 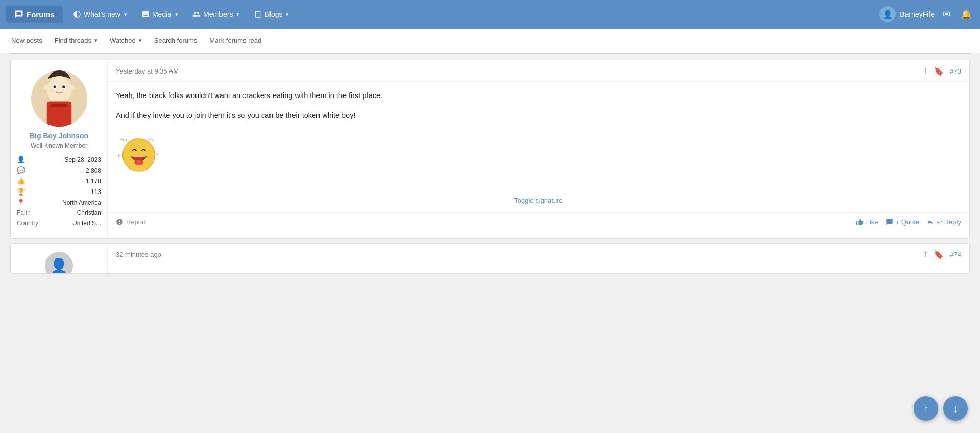 What do you see at coordinates (147, 71) in the screenshot?
I see `post-timestamp: Yesterday at 9:35 AM` at bounding box center [147, 71].